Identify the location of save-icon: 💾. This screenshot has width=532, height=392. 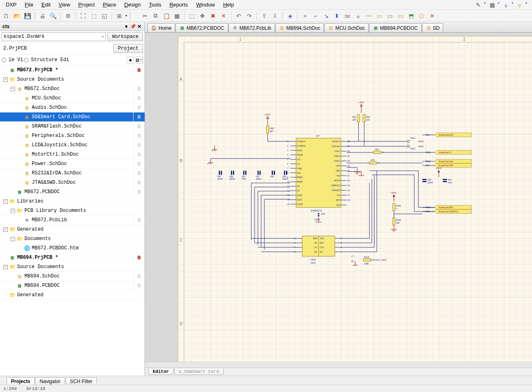
(27, 16).